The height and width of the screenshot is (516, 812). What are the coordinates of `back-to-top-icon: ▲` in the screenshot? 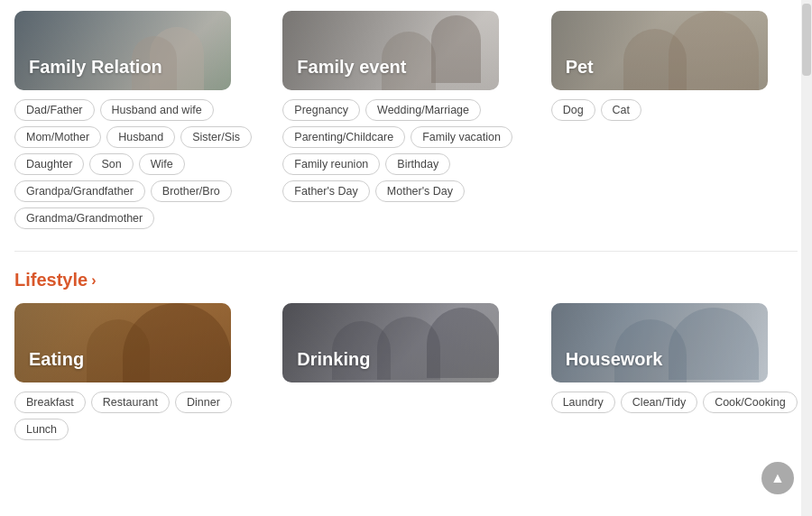 It's located at (778, 478).